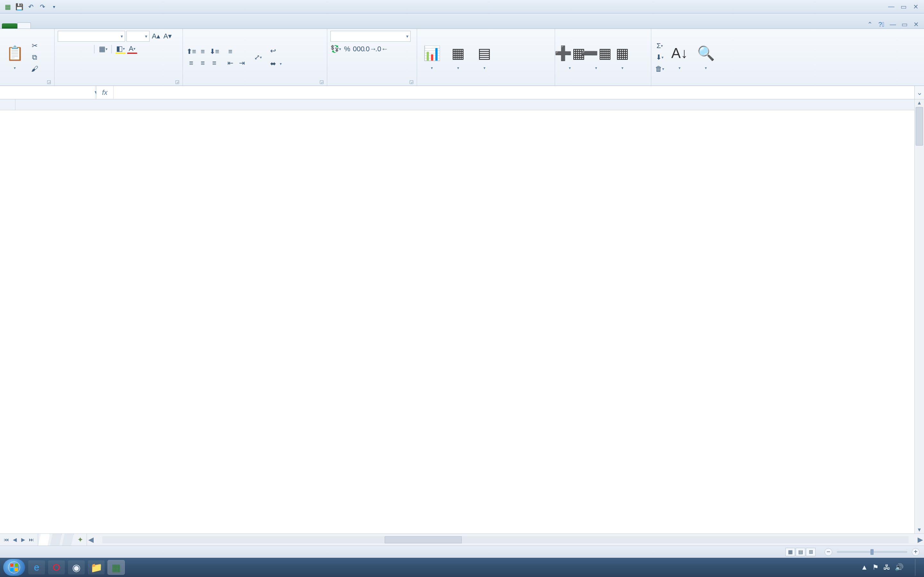 The width and height of the screenshot is (924, 577). What do you see at coordinates (276, 64) in the screenshot?
I see `merge-center-button: ⬌▾` at bounding box center [276, 64].